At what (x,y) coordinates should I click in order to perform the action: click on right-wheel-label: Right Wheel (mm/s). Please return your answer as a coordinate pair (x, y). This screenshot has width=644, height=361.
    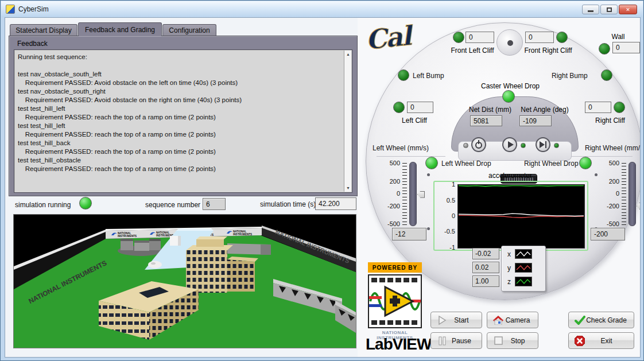
    Looking at the image, I should click on (613, 148).